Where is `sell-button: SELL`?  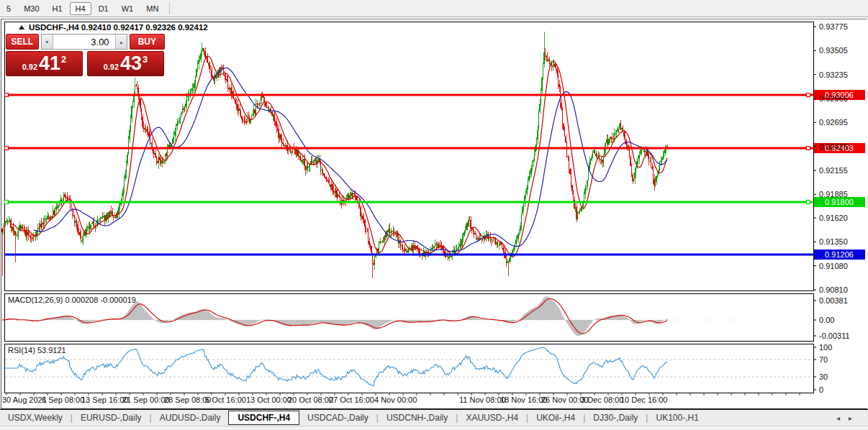 sell-button: SELL is located at coordinates (22, 42).